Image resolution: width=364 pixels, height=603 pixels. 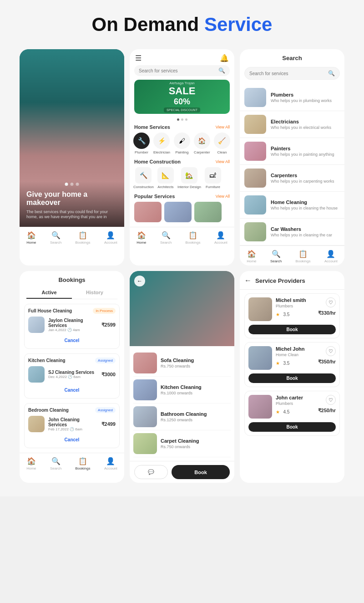 I want to click on favorite-btn-2: ♡, so click(x=331, y=351).